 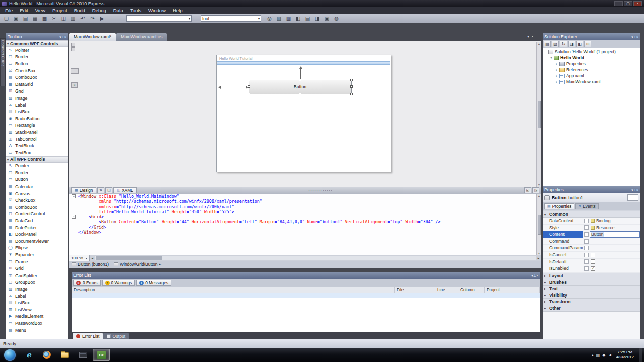 What do you see at coordinates (37, 330) in the screenshot?
I see `toolbox-item-menu: ▤Menu` at bounding box center [37, 330].